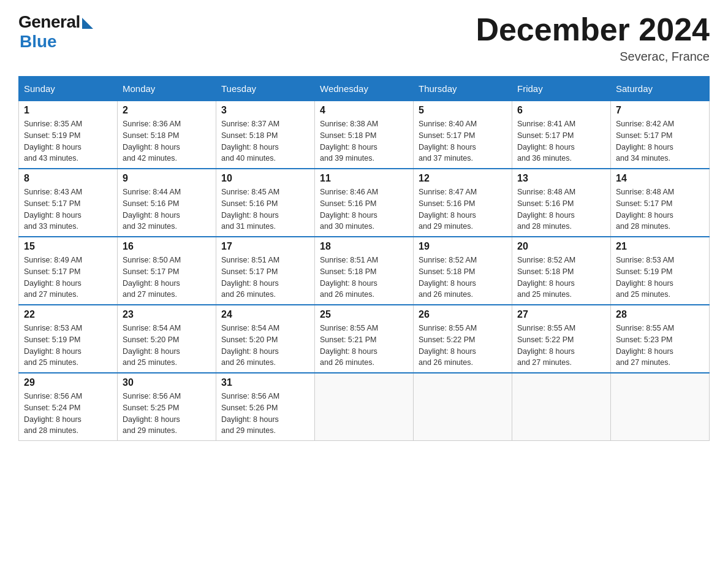  I want to click on day-number: 24, so click(265, 315).